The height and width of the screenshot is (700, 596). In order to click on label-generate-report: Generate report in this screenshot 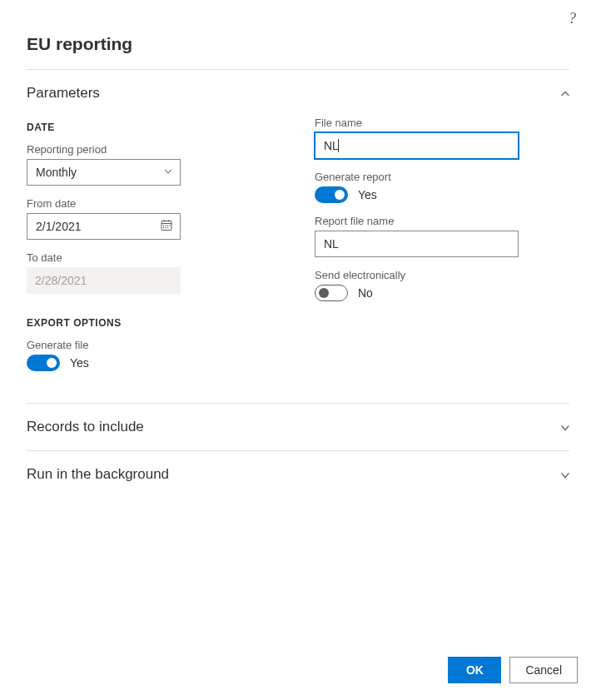, I will do `click(442, 176)`.